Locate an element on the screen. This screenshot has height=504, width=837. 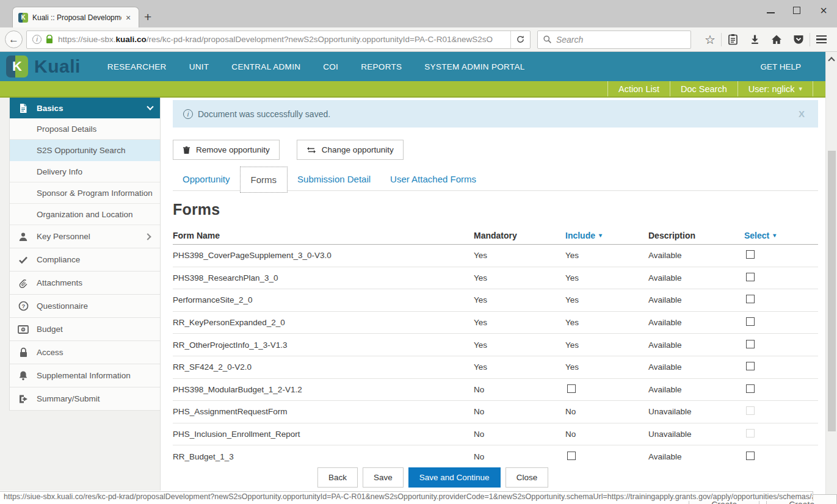
table-row: PHS_Inclusion_Enrollment_ReportNoNoUnava… is located at coordinates (496, 434).